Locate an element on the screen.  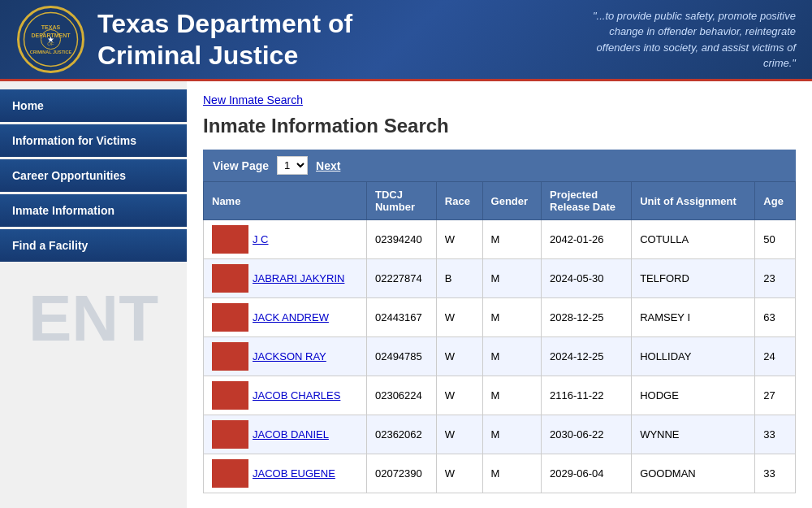
sidebar-item-careers: Career Opportunities is located at coordinates (93, 176).